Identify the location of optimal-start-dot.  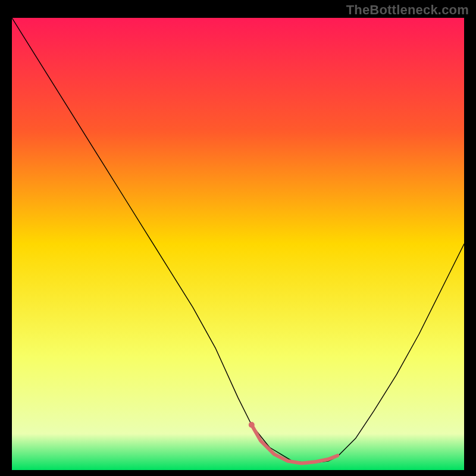
(252, 425).